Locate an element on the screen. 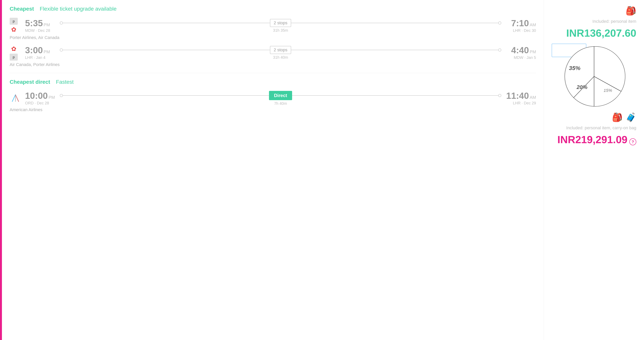 This screenshot has width=644, height=340. aa-icon is located at coordinates (16, 99).